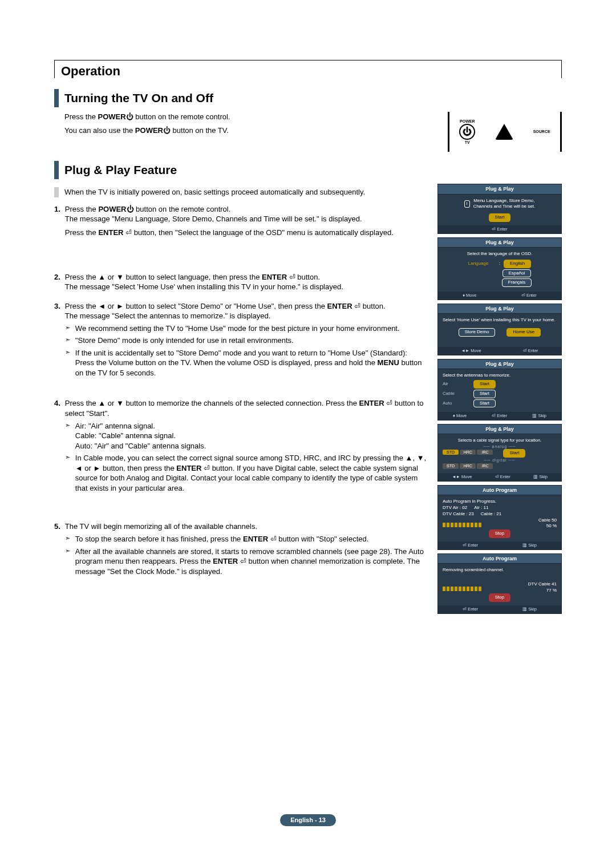  I want to click on remote-diagram: POWER ⏻ TV SOURCE, so click(505, 132).